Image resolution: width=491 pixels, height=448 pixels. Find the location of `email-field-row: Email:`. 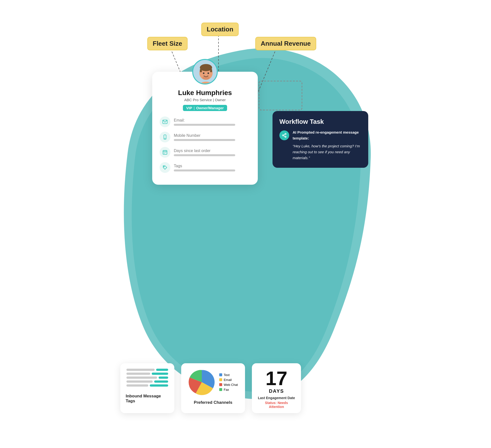

email-field-row: Email: is located at coordinates (205, 122).